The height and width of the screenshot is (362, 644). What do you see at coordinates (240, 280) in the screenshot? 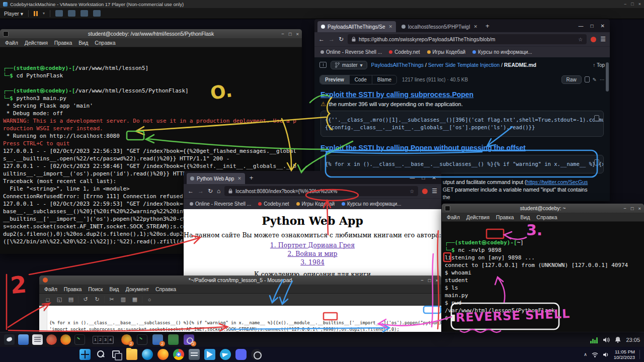
I see `mousepad-titlebar: *~/Рабочий стол/tmp_lesson_5 - Mousepad …` at bounding box center [240, 280].